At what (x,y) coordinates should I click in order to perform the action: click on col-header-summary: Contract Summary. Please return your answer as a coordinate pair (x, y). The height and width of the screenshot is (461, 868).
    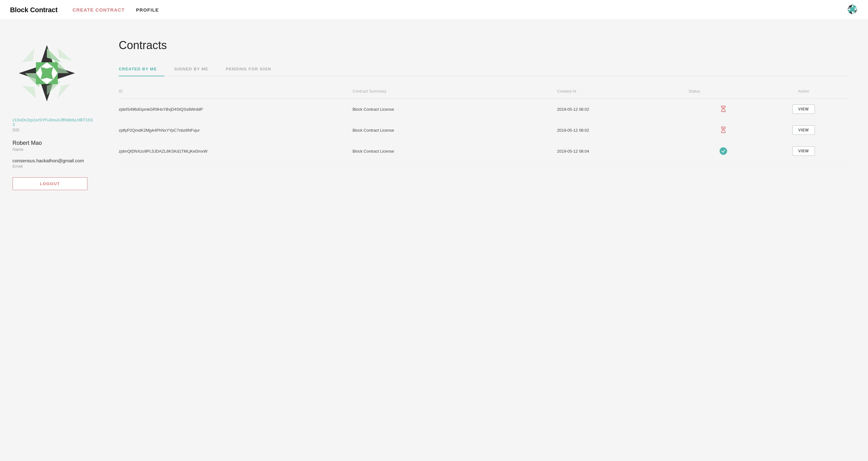
    Looking at the image, I should click on (455, 92).